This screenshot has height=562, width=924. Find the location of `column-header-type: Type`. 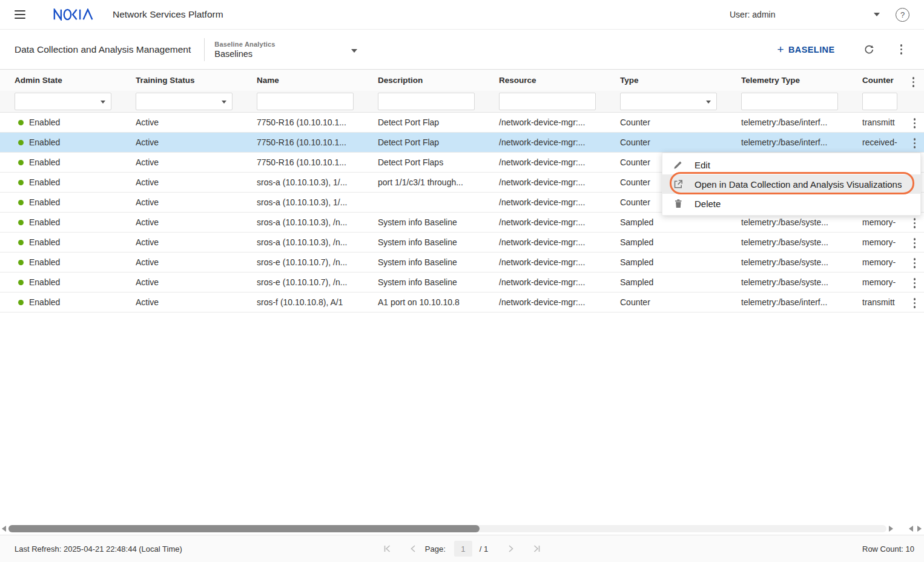

column-header-type: Type is located at coordinates (681, 80).